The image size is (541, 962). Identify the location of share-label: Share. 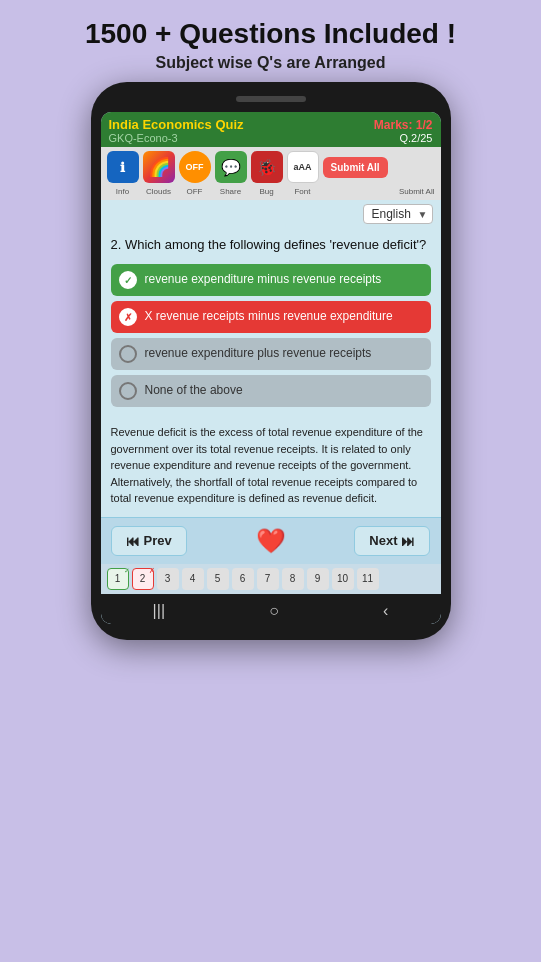
(231, 192).